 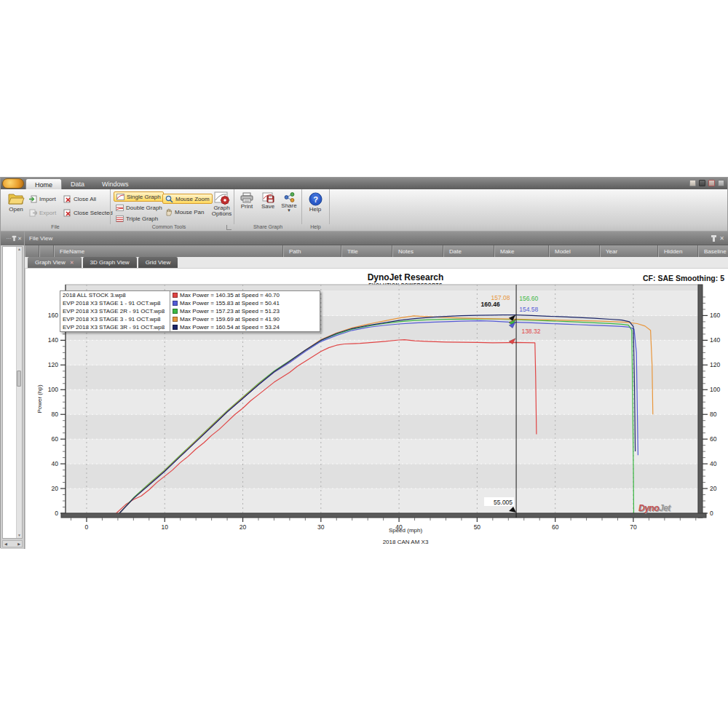 I want to click on legend-filename-1: 2018 ALL STOCK 3.wp8, so click(x=115, y=296).